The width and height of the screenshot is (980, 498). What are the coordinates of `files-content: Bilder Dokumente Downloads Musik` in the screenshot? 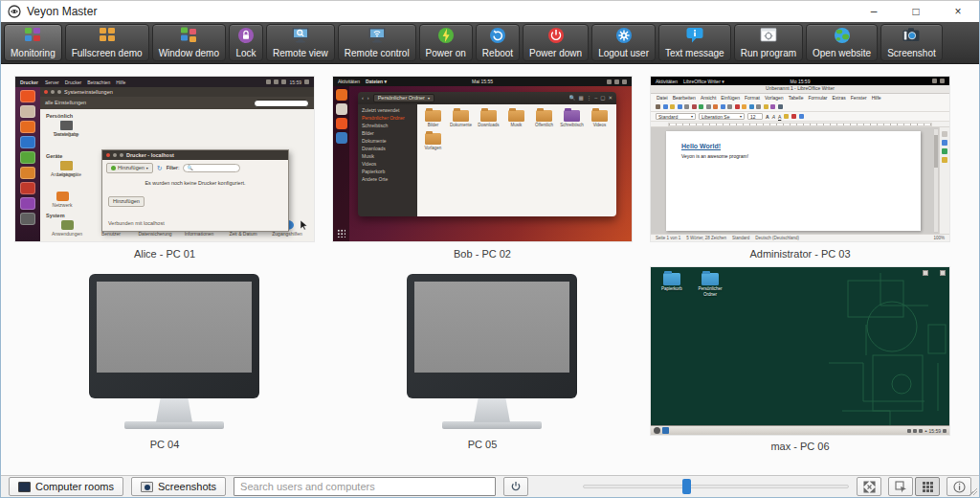 It's located at (517, 161).